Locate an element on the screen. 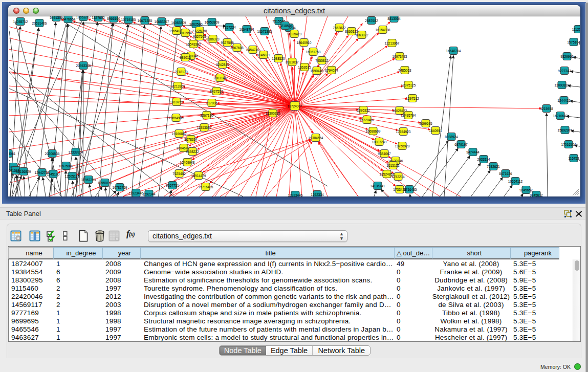 The image size is (588, 372). svg-text: 17339924 is located at coordinates (76, 152).